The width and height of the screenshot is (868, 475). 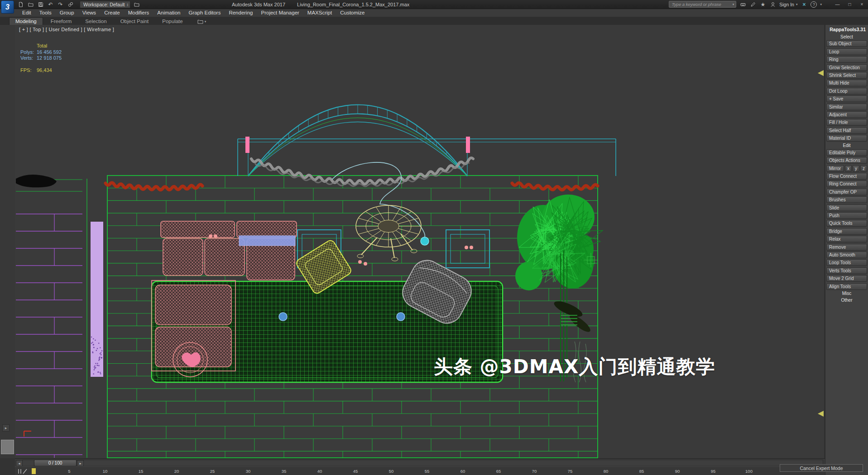 What do you see at coordinates (847, 43) in the screenshot?
I see `rappatools-button-sub-object: Sub Object` at bounding box center [847, 43].